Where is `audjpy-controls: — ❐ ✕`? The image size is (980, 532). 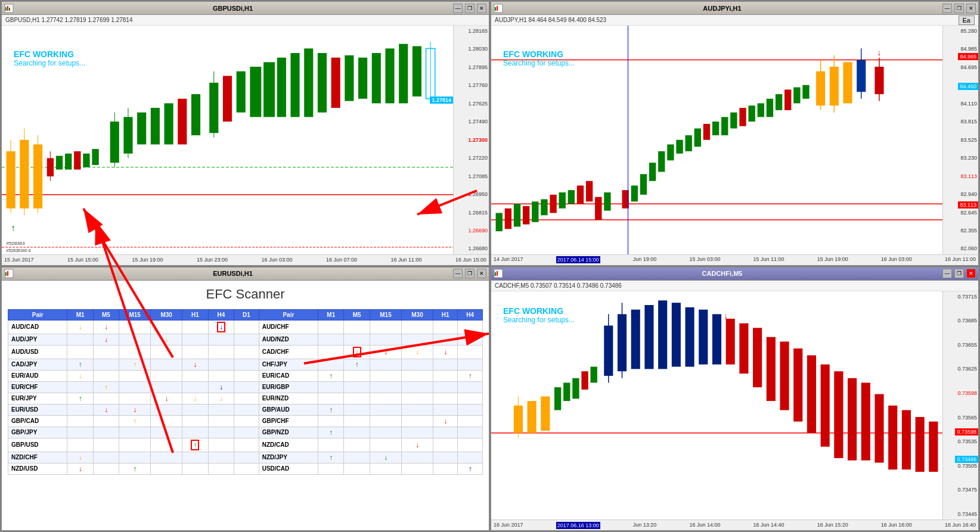 audjpy-controls: — ❐ ✕ is located at coordinates (959, 8).